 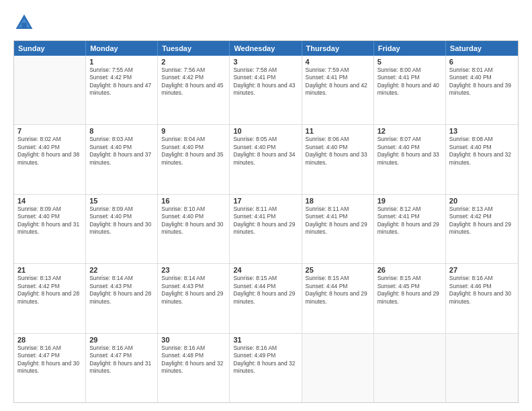 What do you see at coordinates (122, 62) in the screenshot?
I see `day-number: 1` at bounding box center [122, 62].